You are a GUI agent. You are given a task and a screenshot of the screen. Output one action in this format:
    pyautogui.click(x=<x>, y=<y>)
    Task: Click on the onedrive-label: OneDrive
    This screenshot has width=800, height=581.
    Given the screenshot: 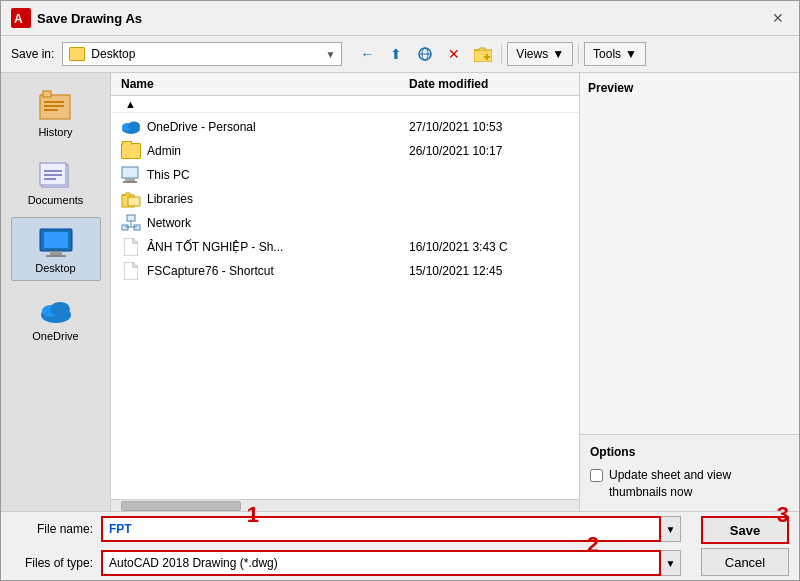 What is the action you would take?
    pyautogui.click(x=55, y=336)
    